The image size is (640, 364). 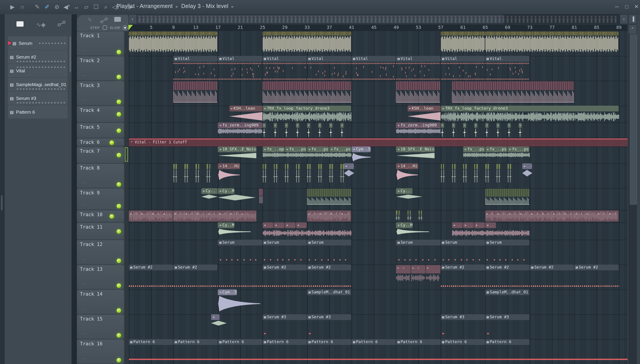 I want to click on clip-fx_zerm..ing909: »fx_zerm..ing909, so click(x=418, y=130).